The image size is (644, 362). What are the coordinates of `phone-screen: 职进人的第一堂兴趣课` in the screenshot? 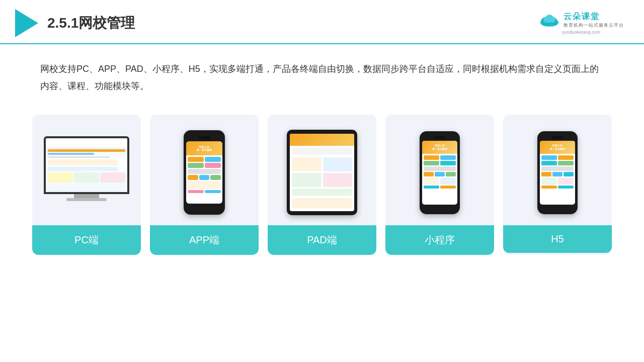 It's located at (204, 172).